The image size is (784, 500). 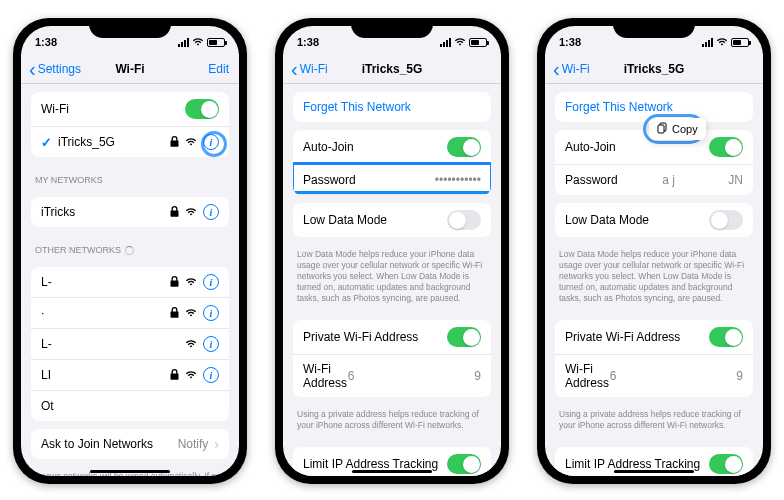 What do you see at coordinates (722, 42) in the screenshot?
I see `wifi-status-icon` at bounding box center [722, 42].